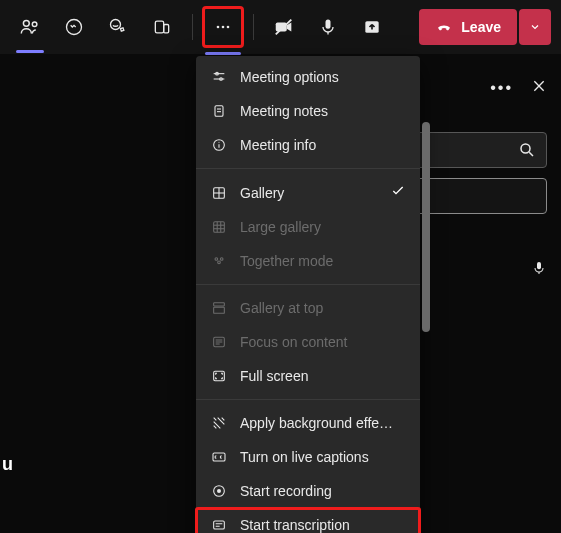 The width and height of the screenshot is (561, 533). I want to click on gallery-icon, so click(219, 193).